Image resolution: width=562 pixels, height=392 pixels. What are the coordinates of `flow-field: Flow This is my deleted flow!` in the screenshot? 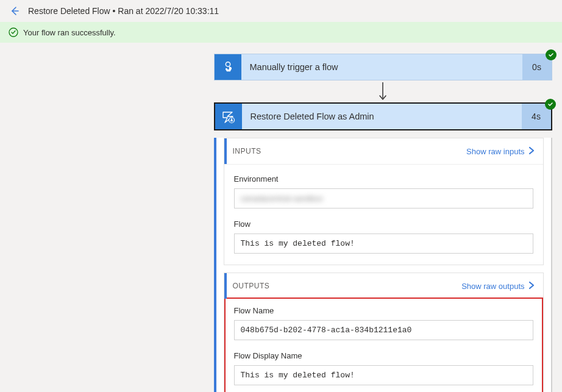 It's located at (384, 237).